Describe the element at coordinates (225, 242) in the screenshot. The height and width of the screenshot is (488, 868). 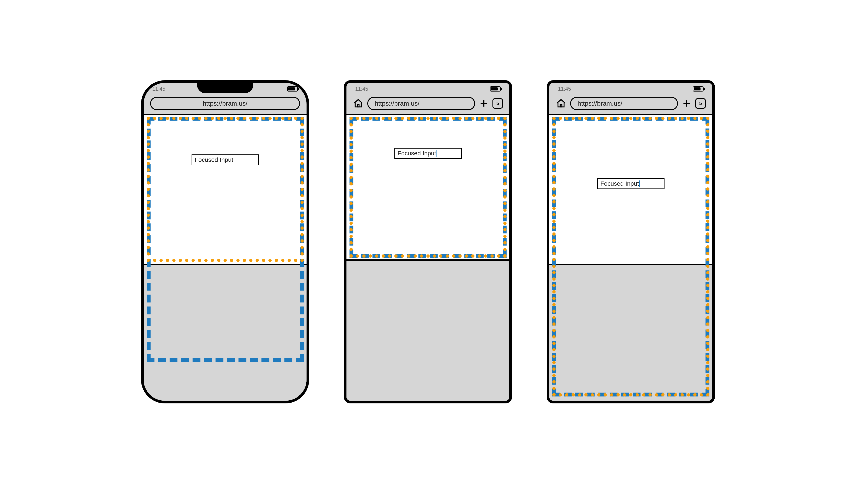
I see `phone-mock-1: 11:45https://bram.us/Focused Input` at that location.